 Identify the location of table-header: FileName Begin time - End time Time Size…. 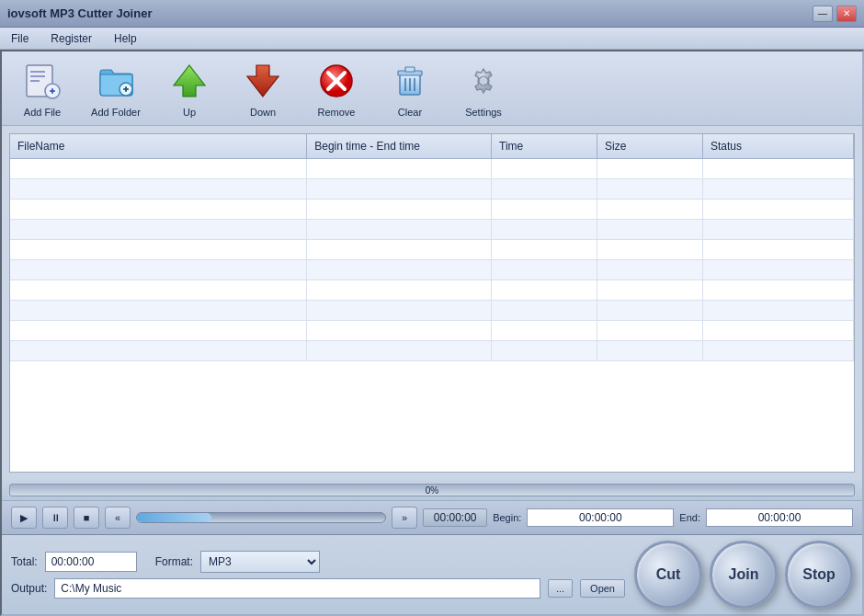
(432, 147).